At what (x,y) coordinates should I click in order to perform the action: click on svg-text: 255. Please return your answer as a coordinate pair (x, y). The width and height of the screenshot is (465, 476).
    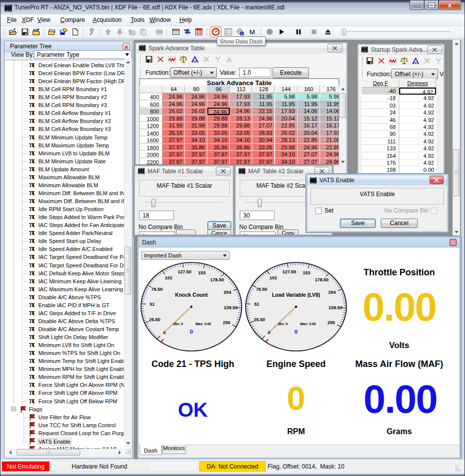
    Looking at the image, I should click on (226, 323).